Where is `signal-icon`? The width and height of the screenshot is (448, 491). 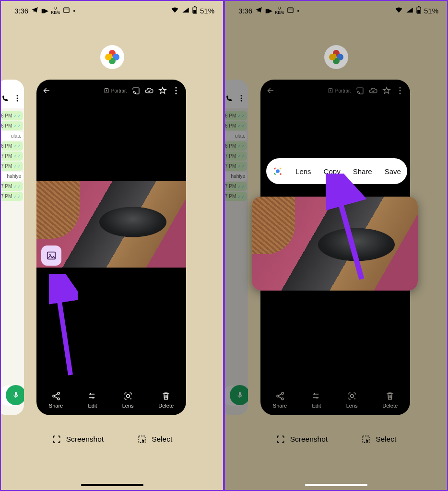
signal-icon is located at coordinates (186, 11).